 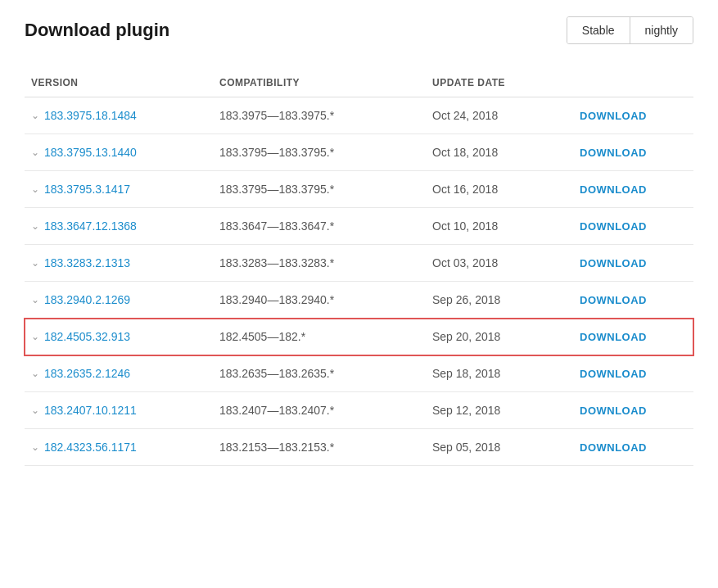 I want to click on col-header-update-date: UPDATE DATE, so click(x=499, y=84).